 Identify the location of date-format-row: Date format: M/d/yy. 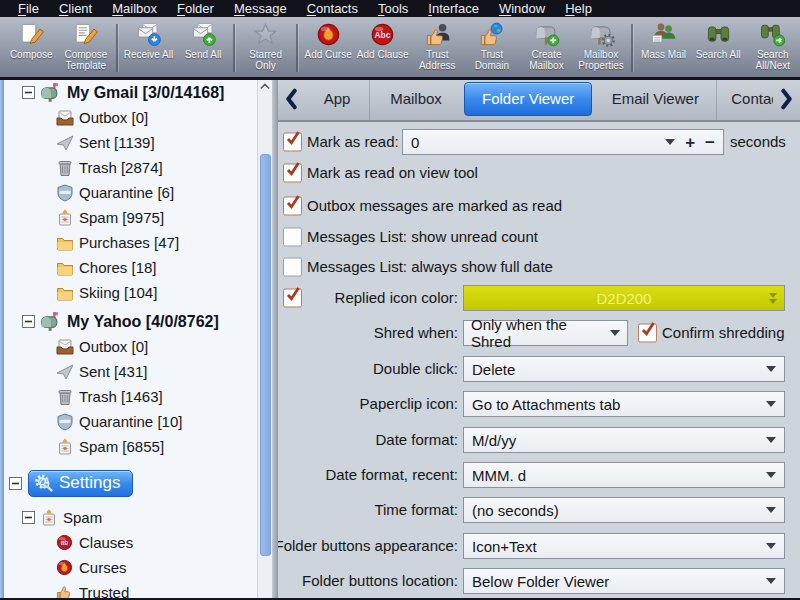
(539, 440).